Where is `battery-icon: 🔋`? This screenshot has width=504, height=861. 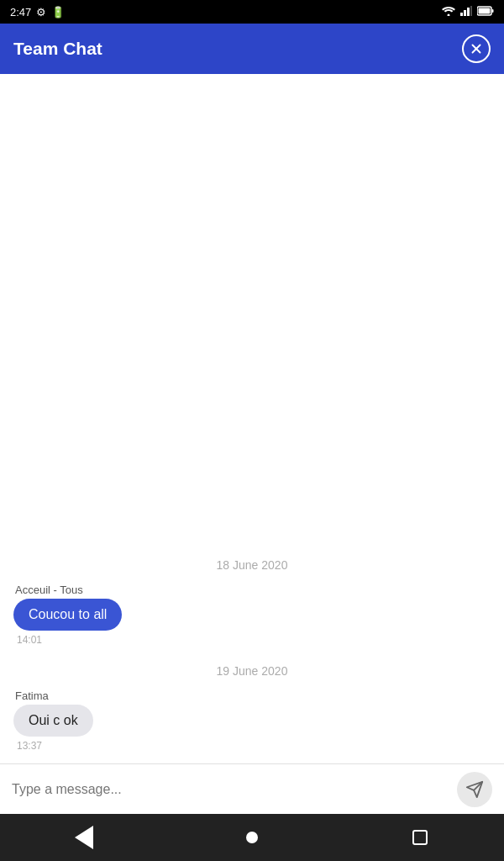 battery-icon: 🔋 is located at coordinates (58, 12).